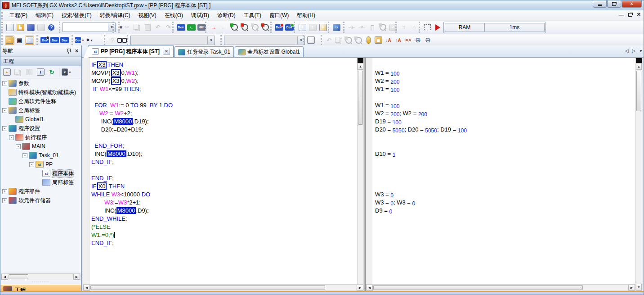  Describe the element at coordinates (40, 128) in the screenshot. I see `tree-item-程序设置: -程序设置` at that location.